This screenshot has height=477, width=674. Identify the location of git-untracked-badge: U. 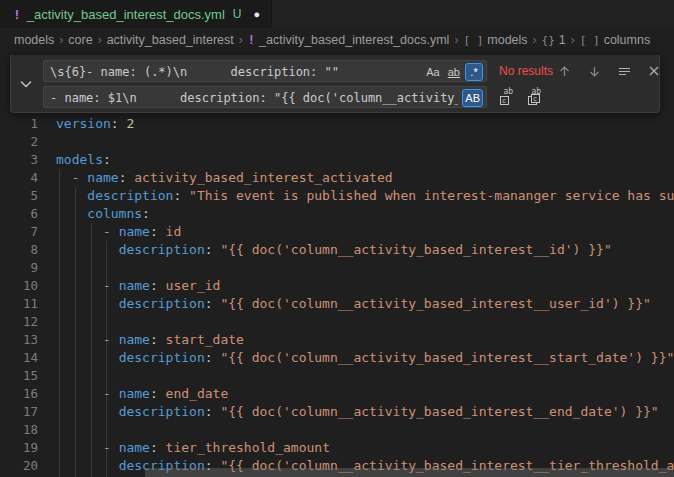
(238, 14).